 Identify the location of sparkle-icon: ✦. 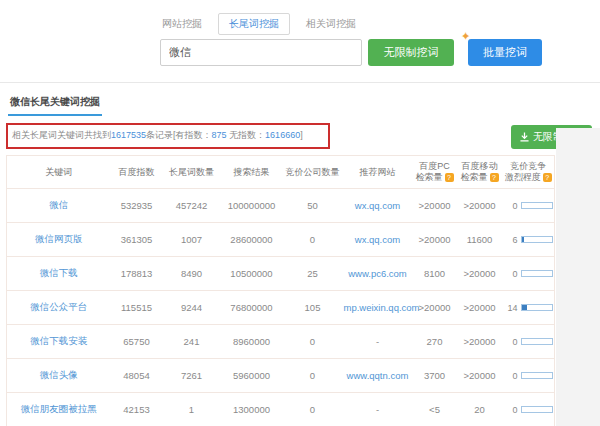
(466, 36).